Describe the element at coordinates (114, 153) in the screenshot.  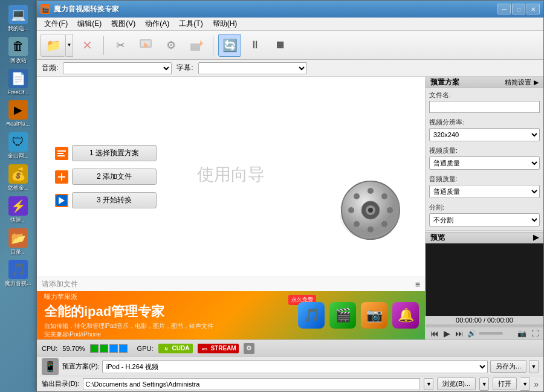
I see `step-1-button: 1 选择预置方案` at that location.